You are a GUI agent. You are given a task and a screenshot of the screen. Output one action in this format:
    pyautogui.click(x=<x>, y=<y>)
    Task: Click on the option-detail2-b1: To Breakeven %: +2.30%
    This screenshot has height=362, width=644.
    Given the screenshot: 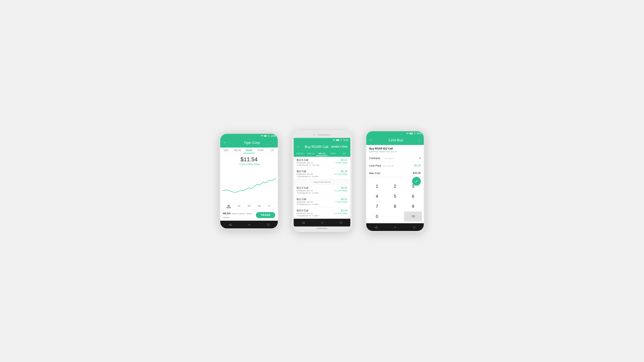 What is the action you would take?
    pyautogui.click(x=308, y=204)
    